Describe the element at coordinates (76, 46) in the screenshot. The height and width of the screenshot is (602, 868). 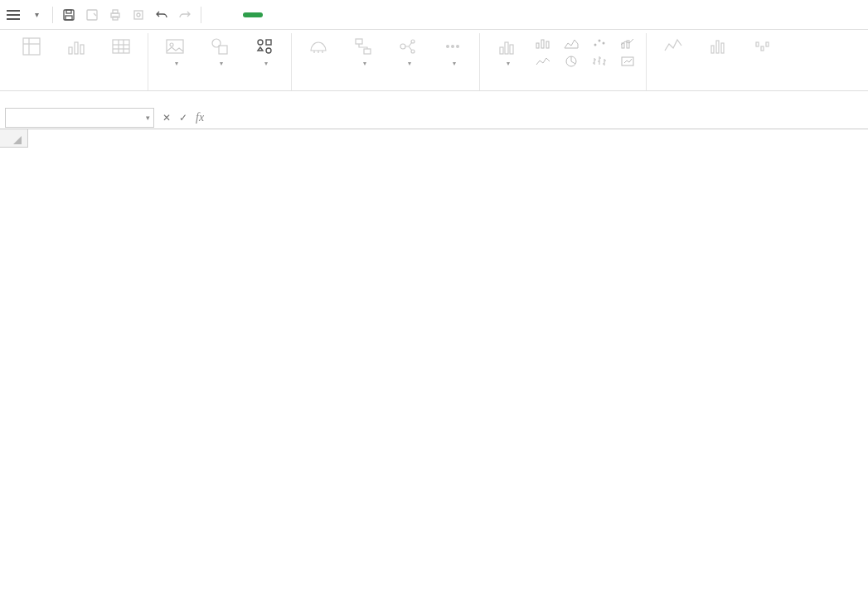
I see `pivot-chart-button` at that location.